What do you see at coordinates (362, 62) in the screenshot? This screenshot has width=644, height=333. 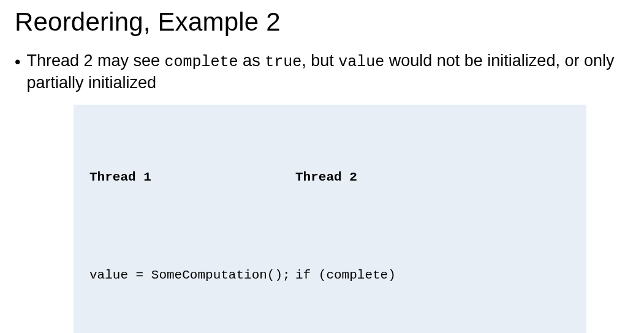 I see `bullet-code-value: value` at bounding box center [362, 62].